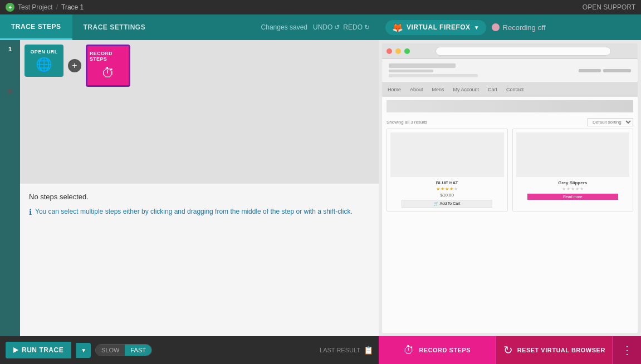 The height and width of the screenshot is (364, 641). I want to click on open-url-step: OPEN URL 🌐, so click(44, 61).